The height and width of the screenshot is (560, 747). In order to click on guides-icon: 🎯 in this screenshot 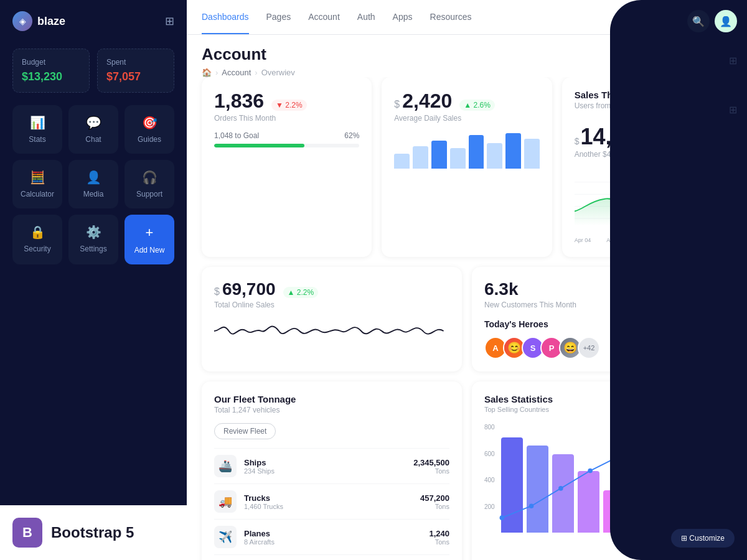, I will do `click(149, 123)`.